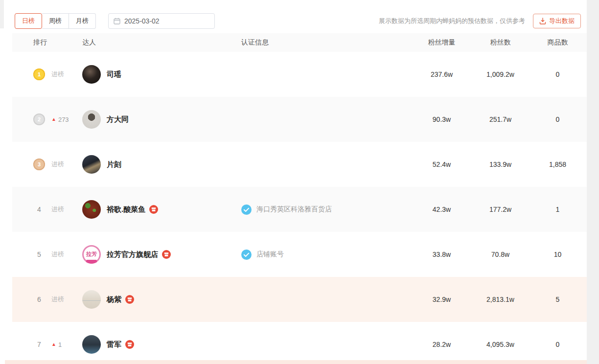 Image resolution: width=599 pixels, height=364 pixels. I want to click on fans-increase-value: 90.3w, so click(441, 119).